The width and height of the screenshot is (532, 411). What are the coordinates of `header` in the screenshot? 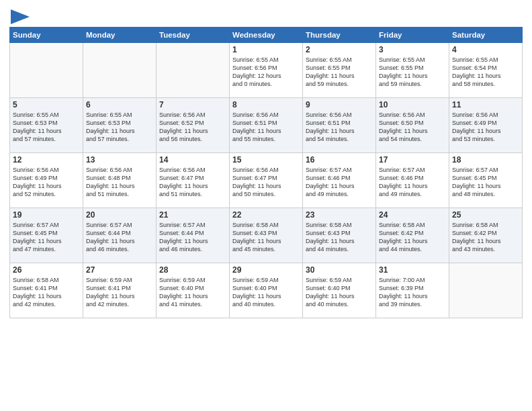 It's located at (266, 15).